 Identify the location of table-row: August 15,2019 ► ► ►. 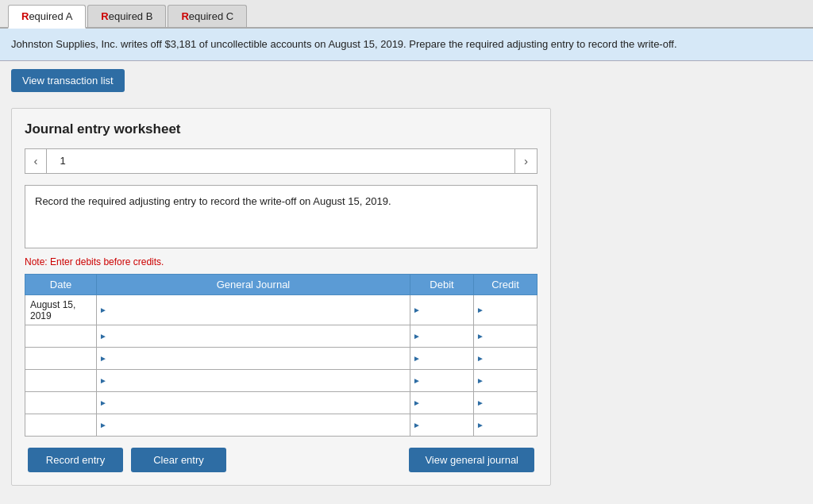
(281, 310).